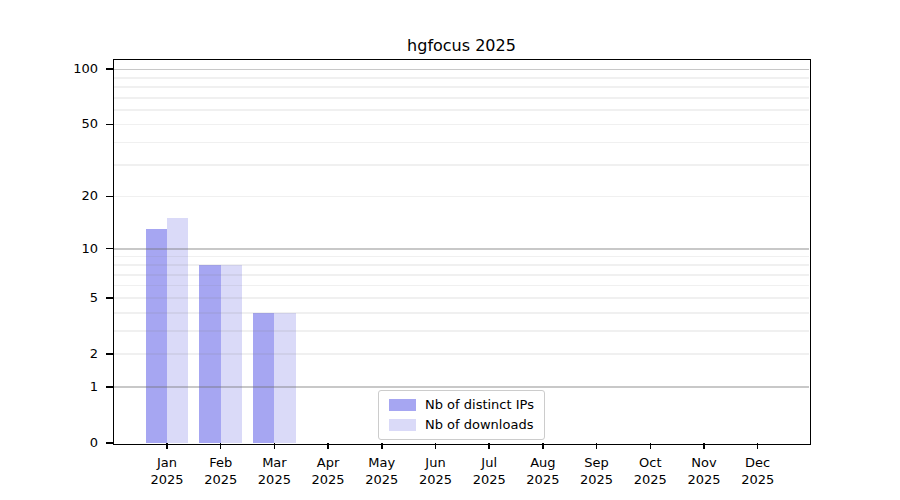 The image size is (900, 500). Describe the element at coordinates (462, 424) in the screenshot. I see `legend-item-downloads: Nb of downloads` at that location.